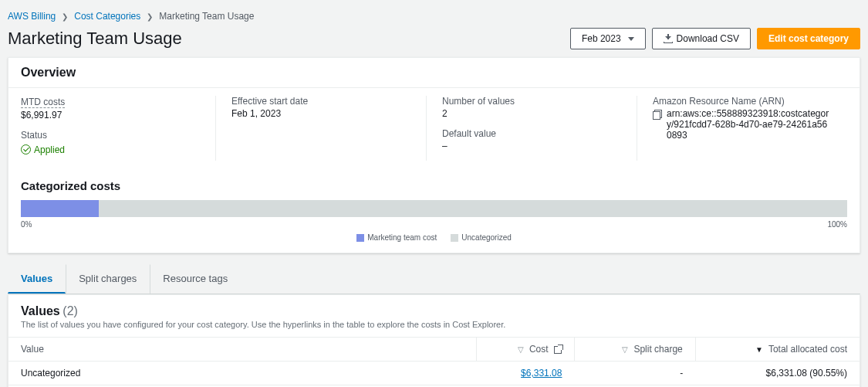 The image size is (868, 387). What do you see at coordinates (118, 128) in the screenshot?
I see `overview-col-1: MTD costs $6,991.97 Status Applied` at bounding box center [118, 128].